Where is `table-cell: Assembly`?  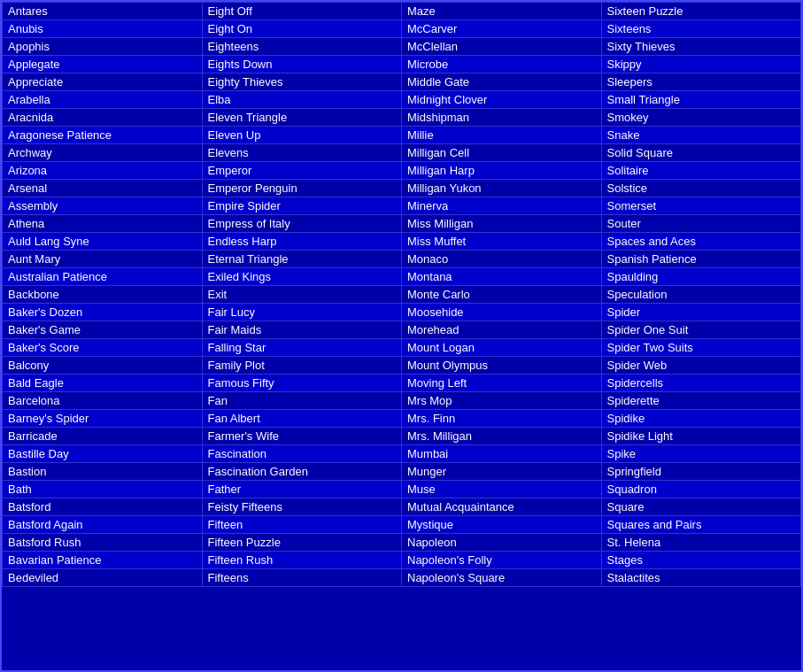
table-cell: Assembly is located at coordinates (103, 206).